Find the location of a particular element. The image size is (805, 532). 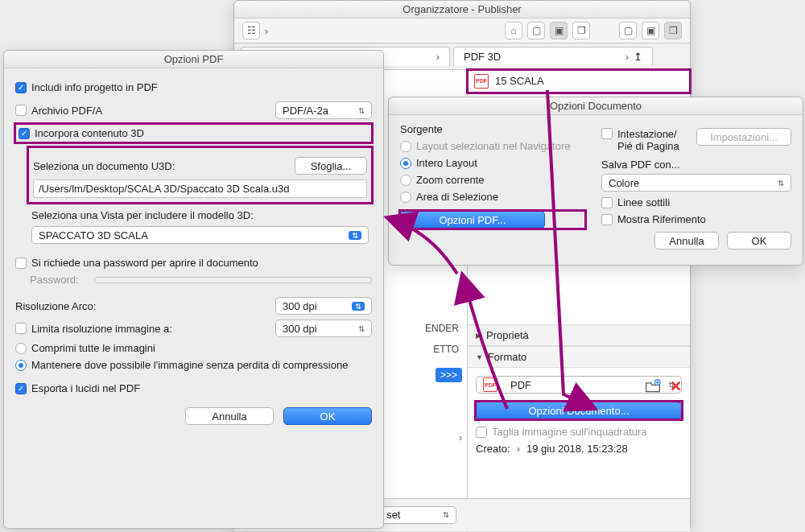

section-format-label: Formato is located at coordinates (507, 357).